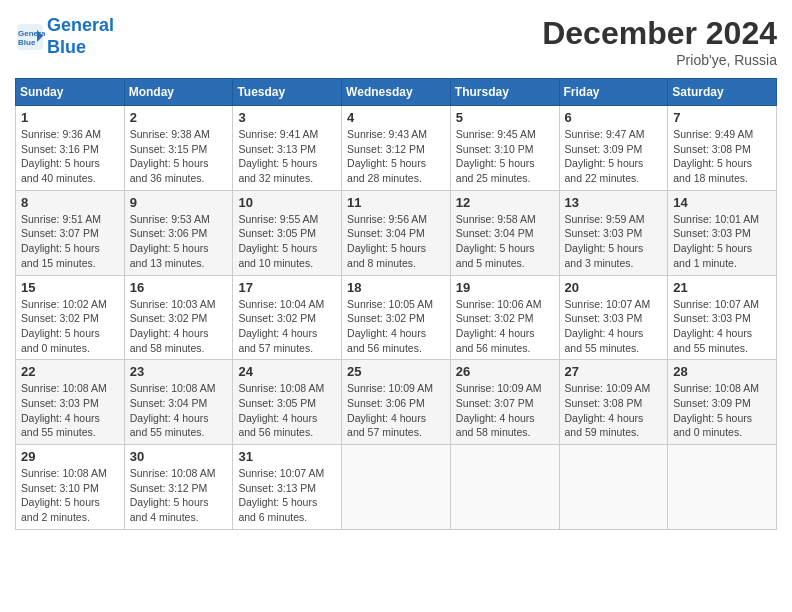 The image size is (792, 612). I want to click on logo-icon: General Blue, so click(30, 37).